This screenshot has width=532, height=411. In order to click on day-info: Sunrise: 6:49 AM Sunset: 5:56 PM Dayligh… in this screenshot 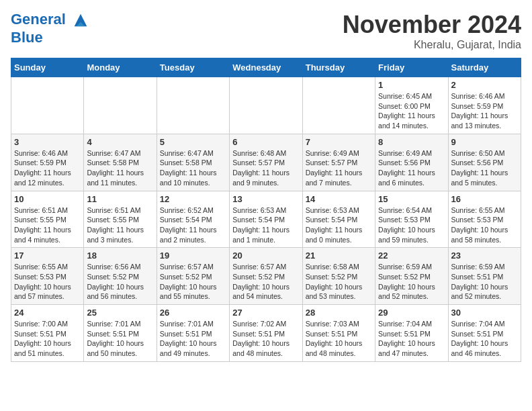, I will do `click(411, 168)`.